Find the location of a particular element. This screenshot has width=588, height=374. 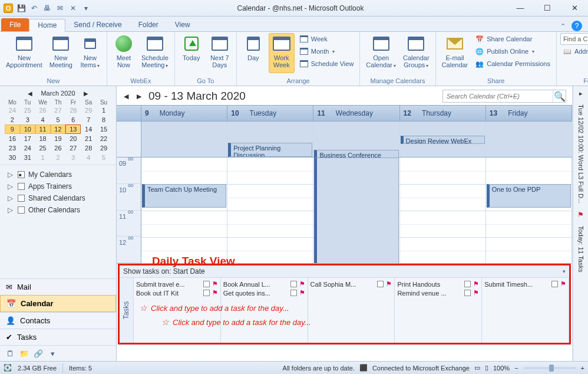

notes-icon: 🗒 is located at coordinates (10, 353).